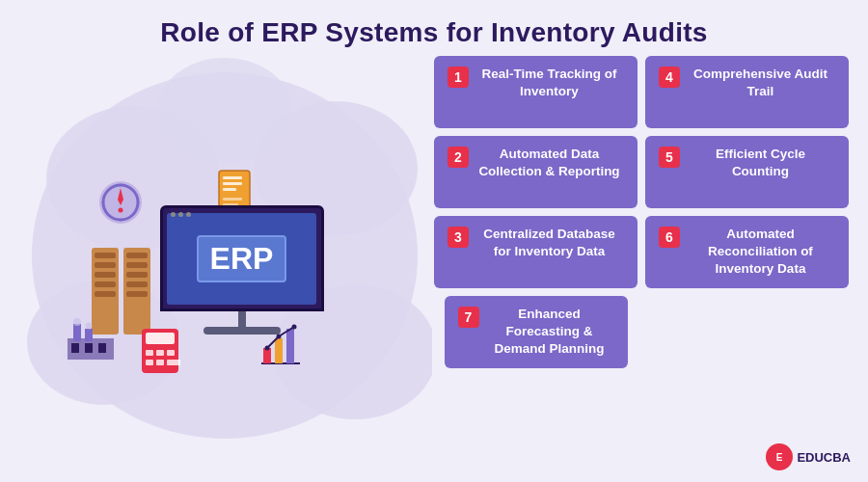 This screenshot has height=482, width=868. I want to click on item-7-number: 7, so click(469, 317).